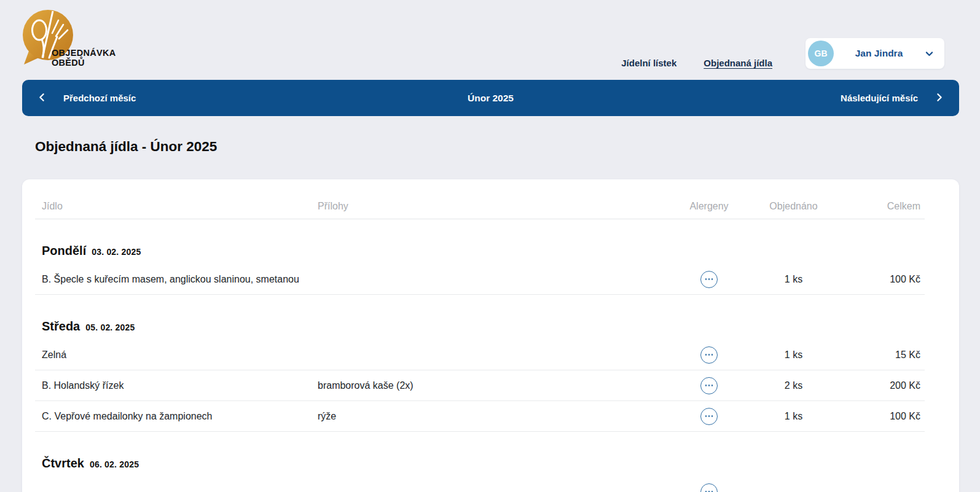 This screenshot has height=492, width=980. I want to click on day-section: Pondělí 03. 02. 2025 B. Špecle s kuřecím…, so click(480, 269).